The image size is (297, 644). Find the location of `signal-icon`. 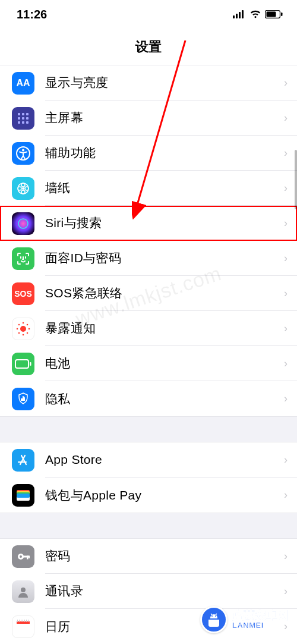

signal-icon is located at coordinates (239, 14).